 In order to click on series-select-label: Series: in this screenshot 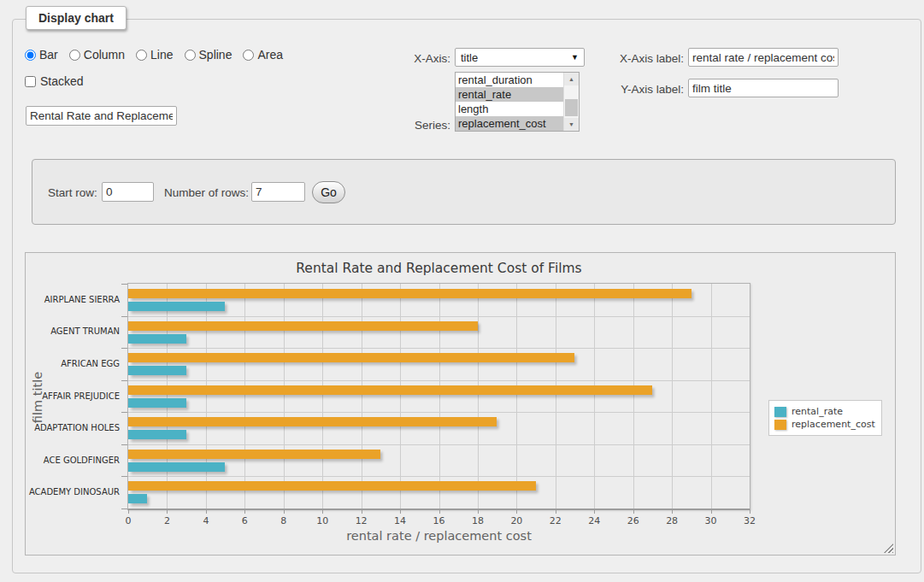, I will do `click(414, 125)`.